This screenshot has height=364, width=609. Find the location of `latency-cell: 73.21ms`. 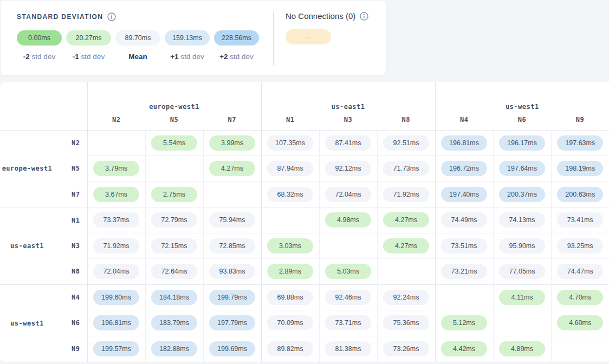

latency-cell: 73.21ms is located at coordinates (464, 272).